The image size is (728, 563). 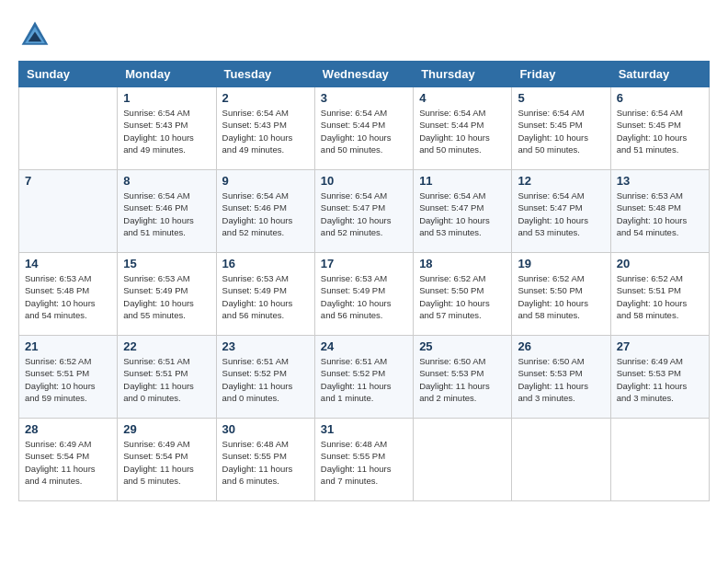 What do you see at coordinates (167, 75) in the screenshot?
I see `header-day-monday: Monday` at bounding box center [167, 75].